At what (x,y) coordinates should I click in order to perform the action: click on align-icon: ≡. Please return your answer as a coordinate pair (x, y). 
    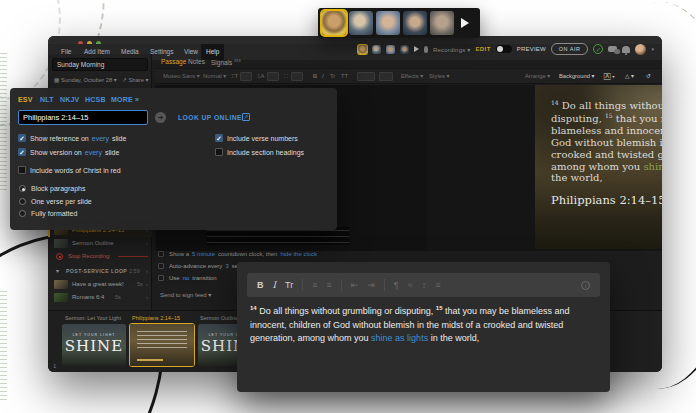
    Looking at the image, I should click on (438, 285).